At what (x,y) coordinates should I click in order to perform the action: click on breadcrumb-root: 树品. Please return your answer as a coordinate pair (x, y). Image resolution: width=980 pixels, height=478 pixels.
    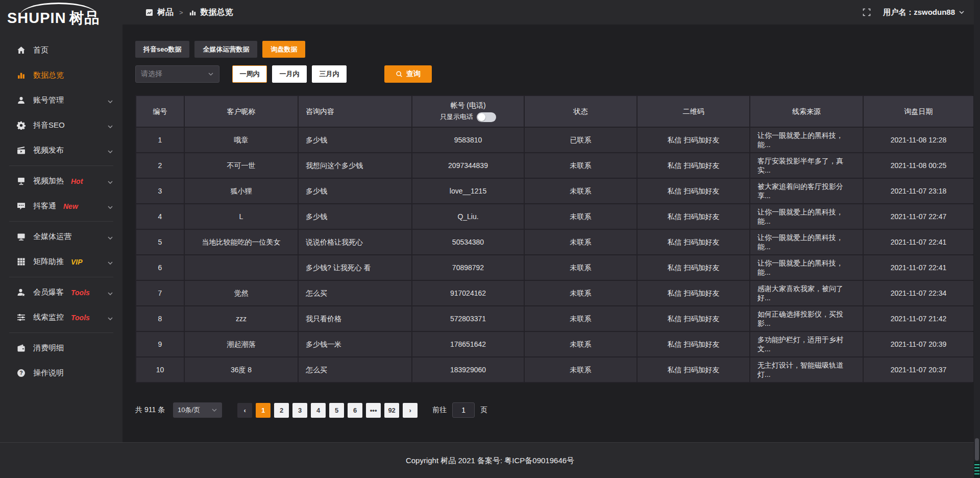
    Looking at the image, I should click on (165, 12).